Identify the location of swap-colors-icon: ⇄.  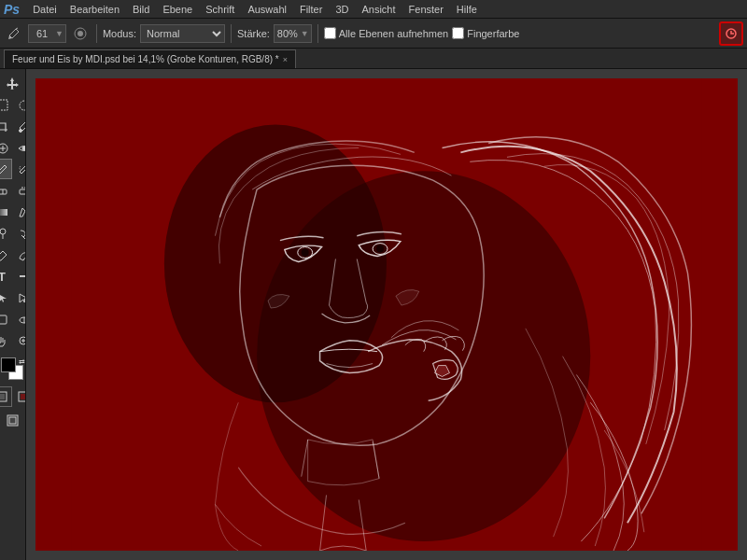
(22, 362).